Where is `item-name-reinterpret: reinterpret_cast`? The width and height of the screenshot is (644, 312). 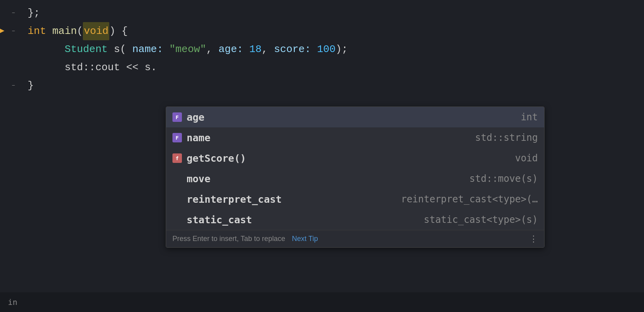
item-name-reinterpret: reinterpret_cast is located at coordinates (294, 200).